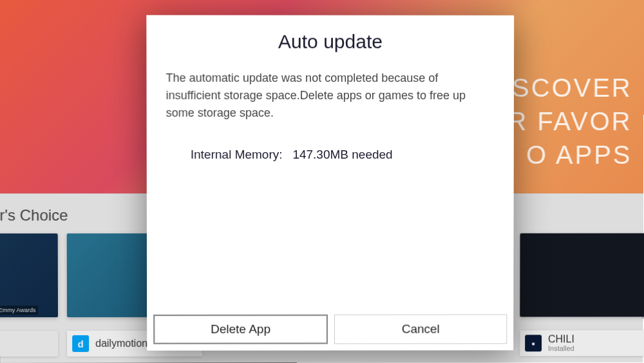 Image resolution: width=644 pixels, height=363 pixels. I want to click on memory-label: Internal Memory:, so click(237, 155).